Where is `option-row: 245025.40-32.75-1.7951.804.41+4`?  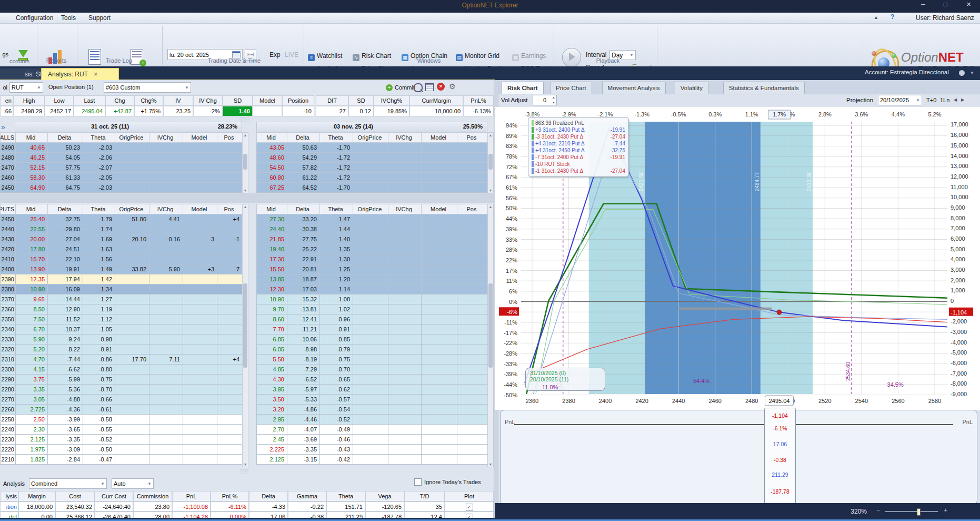
option-row: 245025.40-32.75-1.7951.804.41+4 is located at coordinates (122, 219).